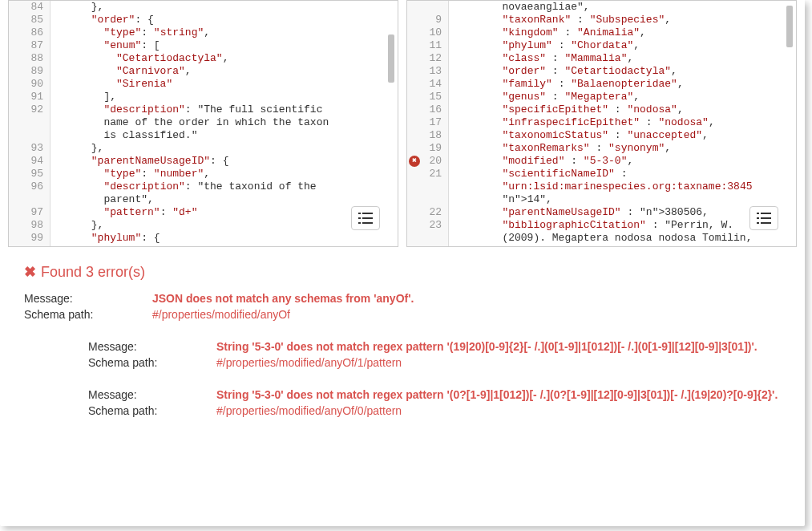  What do you see at coordinates (622, 33) in the screenshot?
I see `code-line: "kingdom" : "Animalia",` at bounding box center [622, 33].